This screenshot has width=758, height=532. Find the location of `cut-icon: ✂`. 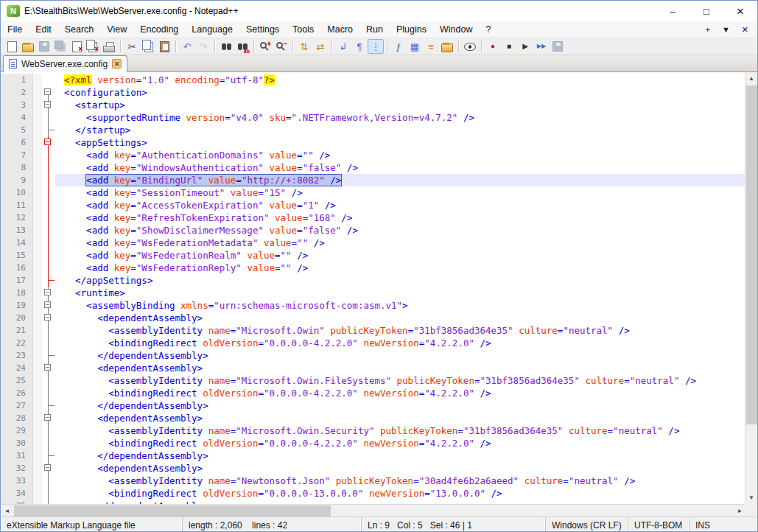

cut-icon: ✂ is located at coordinates (132, 46).